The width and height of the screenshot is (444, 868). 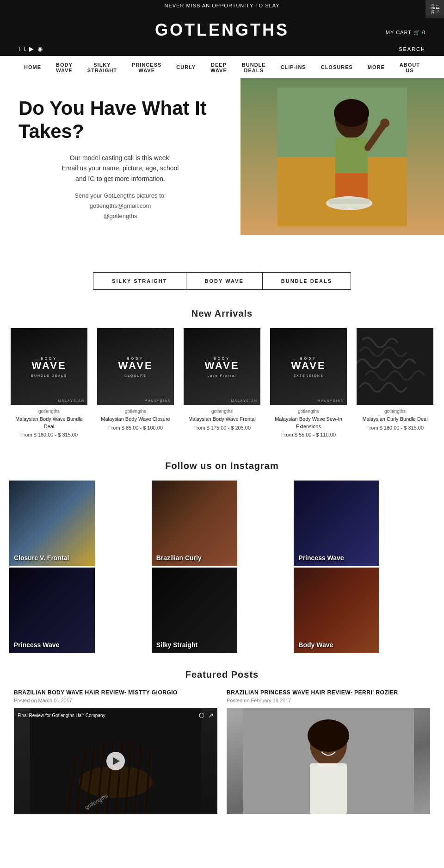 What do you see at coordinates (222, 466) in the screenshot?
I see `instagram-title: Follow us on Instagram` at bounding box center [222, 466].